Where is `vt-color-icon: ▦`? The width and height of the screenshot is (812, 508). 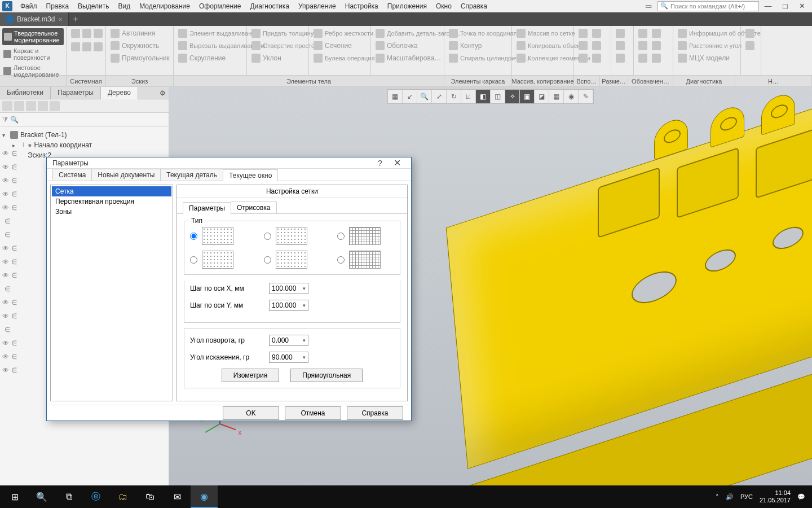
vt-color-icon: ▦ is located at coordinates (557, 97).